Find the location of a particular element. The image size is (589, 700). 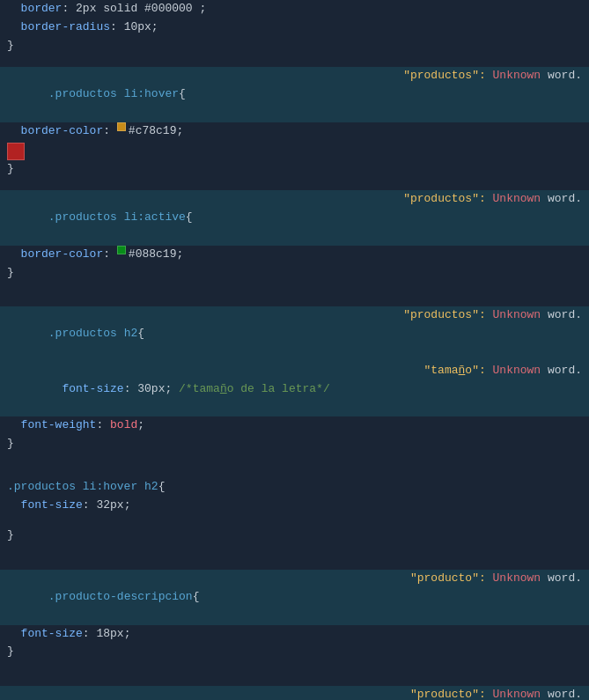

code-line-selector: .productos h2{ "productos": Unknown word… is located at coordinates (294, 334).